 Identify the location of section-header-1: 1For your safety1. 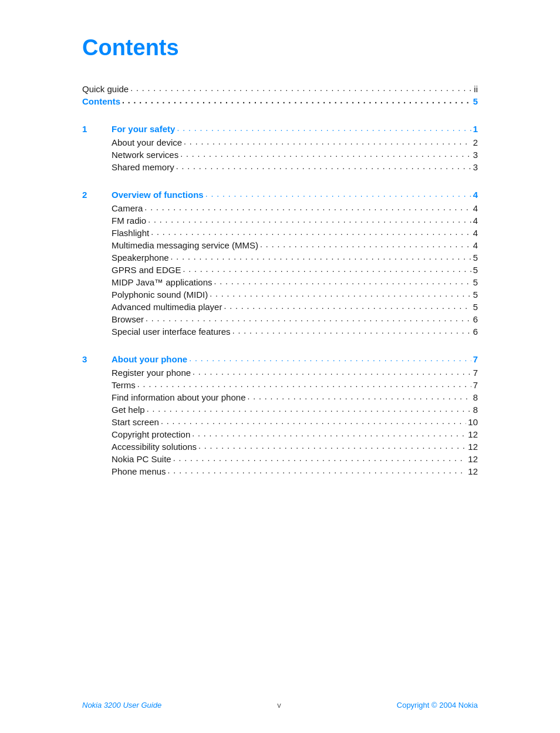
(280, 129).